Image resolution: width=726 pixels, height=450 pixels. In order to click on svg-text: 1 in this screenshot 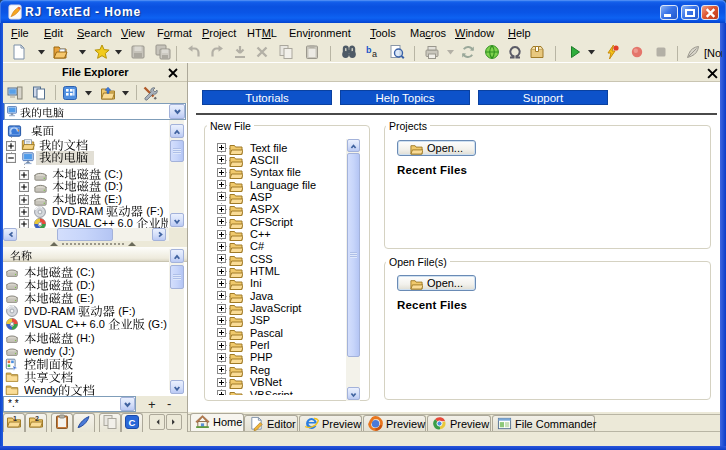, I will do `click(15, 418)`.